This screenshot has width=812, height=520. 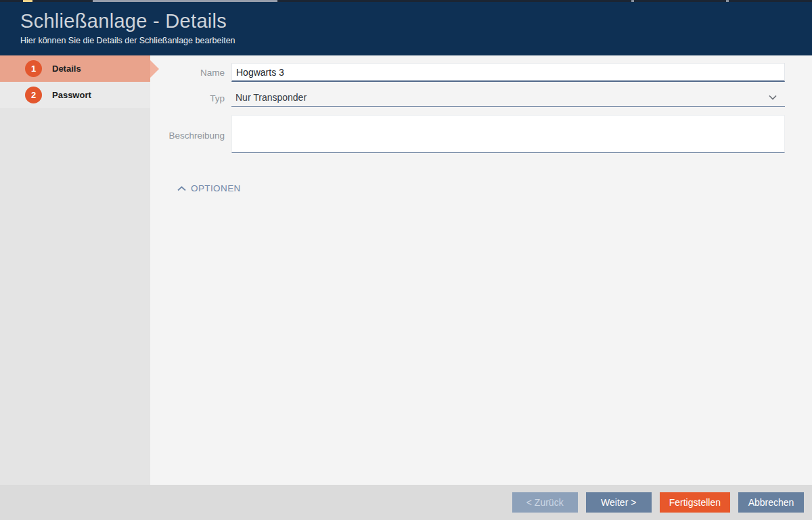 I want to click on sidebar-item-details: 1 Details, so click(x=75, y=69).